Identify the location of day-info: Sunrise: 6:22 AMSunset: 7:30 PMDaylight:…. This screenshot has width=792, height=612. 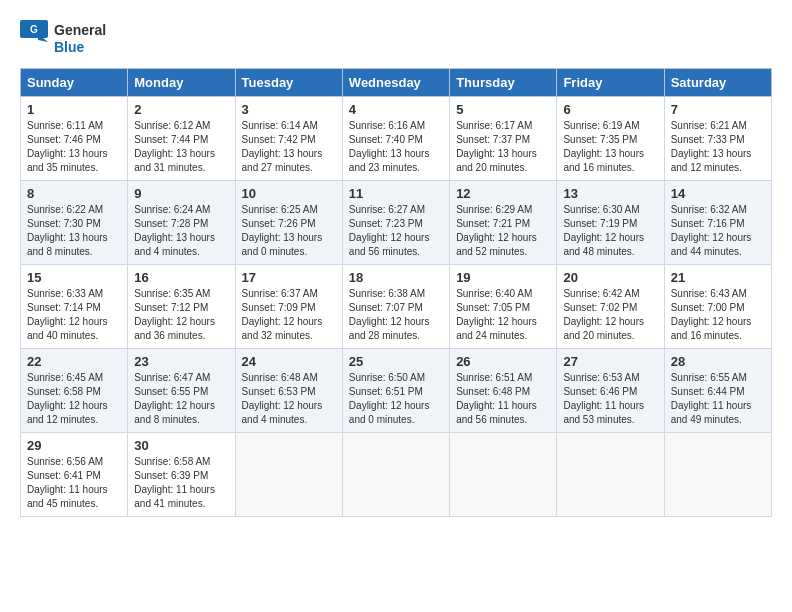
(68, 230).